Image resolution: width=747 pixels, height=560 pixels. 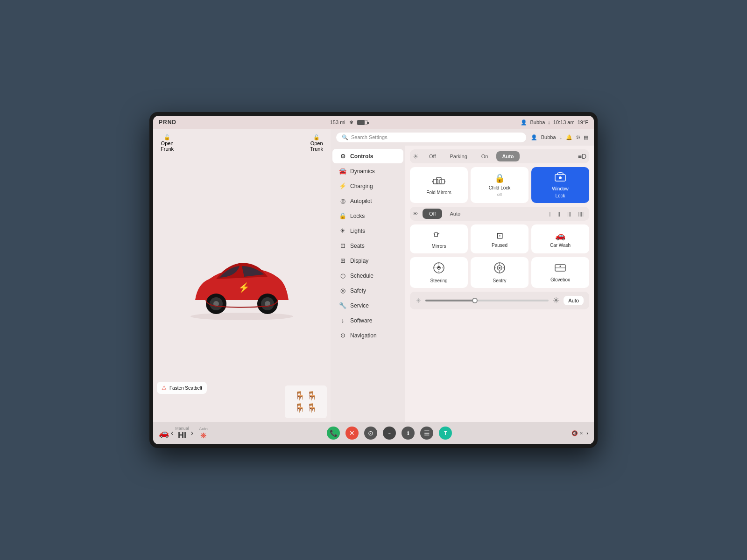 I want to click on charging-label: Charging, so click(x=361, y=186).